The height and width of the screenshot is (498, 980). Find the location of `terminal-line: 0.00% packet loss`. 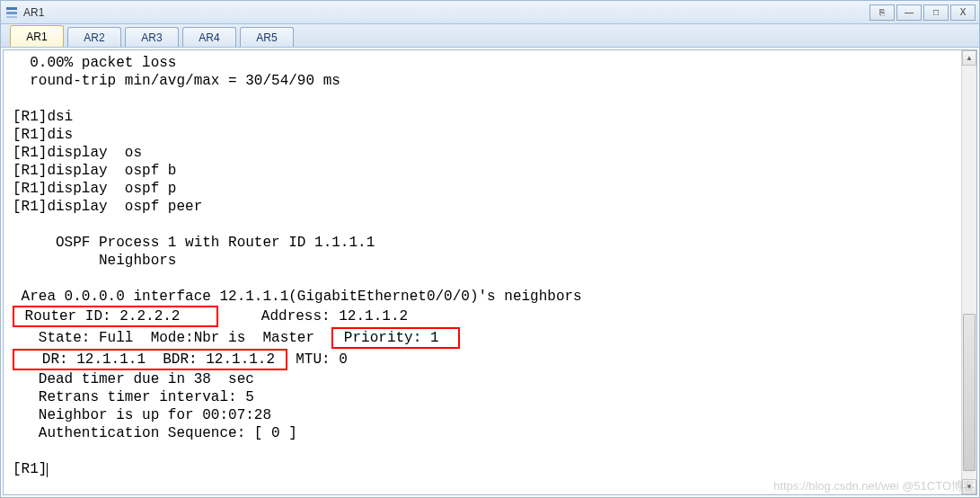

terminal-line: 0.00% packet loss is located at coordinates (94, 63).